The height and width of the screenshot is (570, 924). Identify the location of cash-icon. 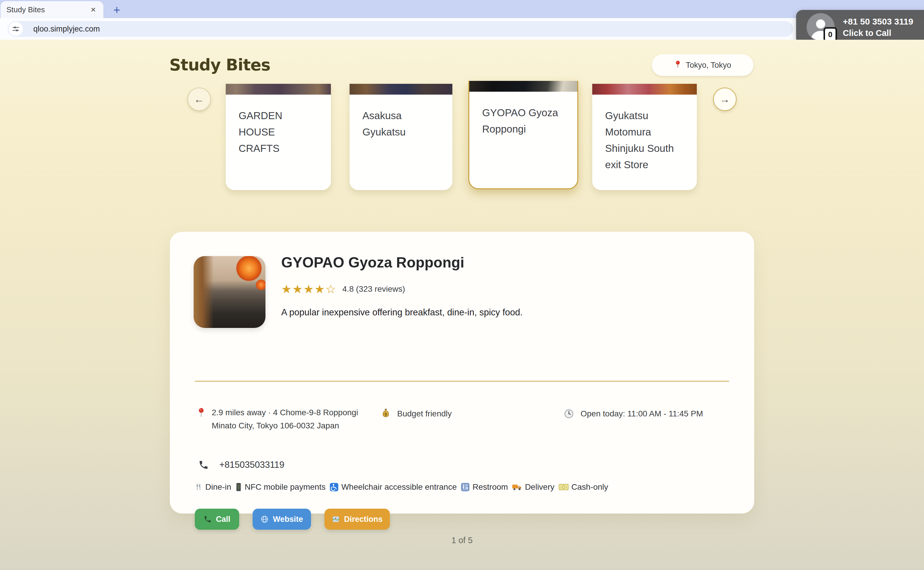
(564, 487).